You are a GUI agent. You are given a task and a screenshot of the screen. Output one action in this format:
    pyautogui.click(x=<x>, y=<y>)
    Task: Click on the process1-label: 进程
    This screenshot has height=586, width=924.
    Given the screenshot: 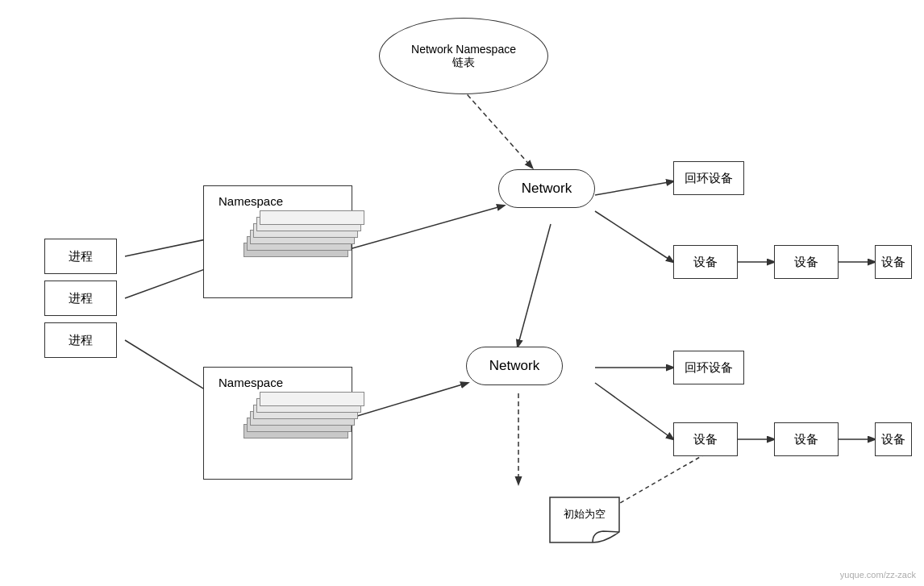 What is the action you would take?
    pyautogui.click(x=81, y=256)
    